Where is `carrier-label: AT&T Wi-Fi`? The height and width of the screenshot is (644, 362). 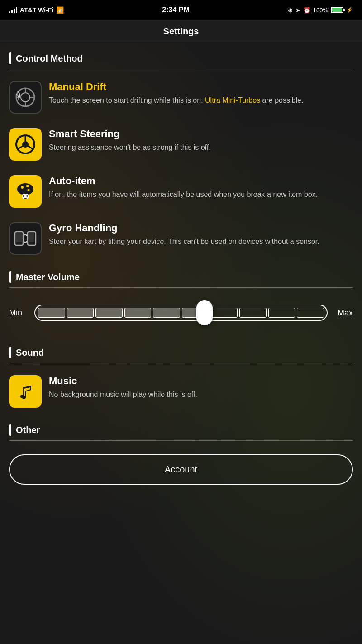 carrier-label: AT&T Wi-Fi is located at coordinates (37, 10).